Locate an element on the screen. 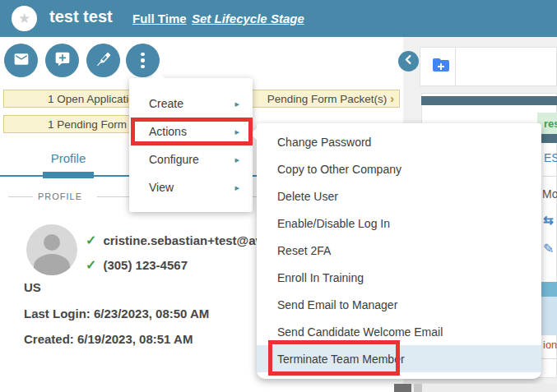 This screenshot has width=557, height=392. light-blue-panel-fragment is located at coordinates (550, 316).